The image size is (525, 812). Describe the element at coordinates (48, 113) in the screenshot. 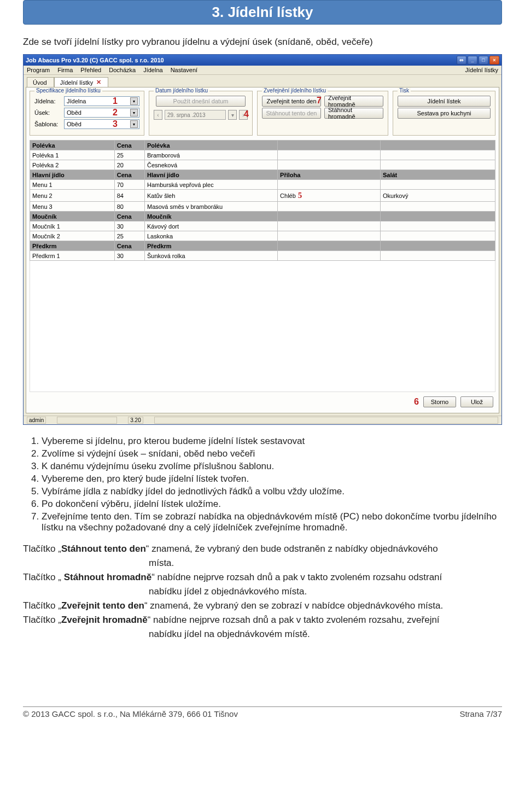

I see `usek-label: Úsek:` at that location.